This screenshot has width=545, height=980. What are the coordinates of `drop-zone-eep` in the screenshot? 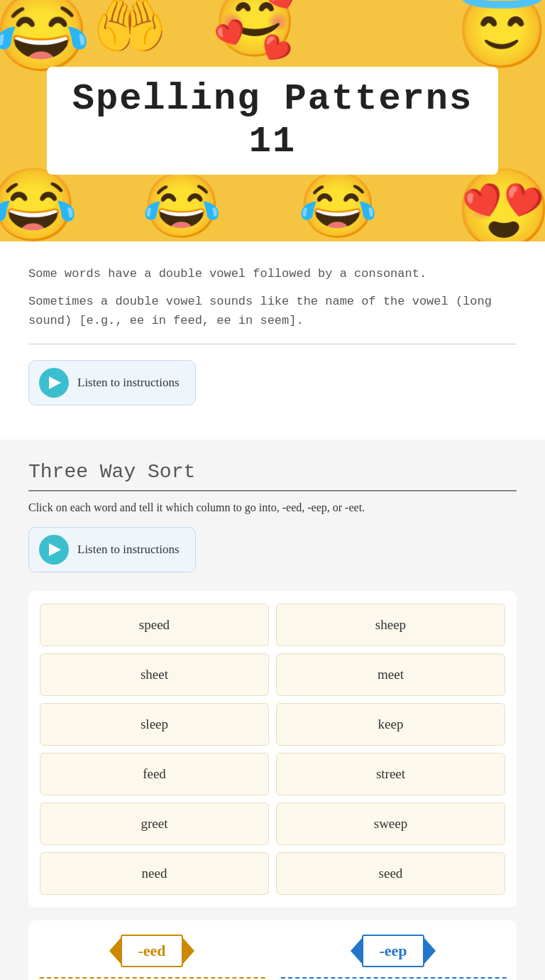 It's located at (393, 979).